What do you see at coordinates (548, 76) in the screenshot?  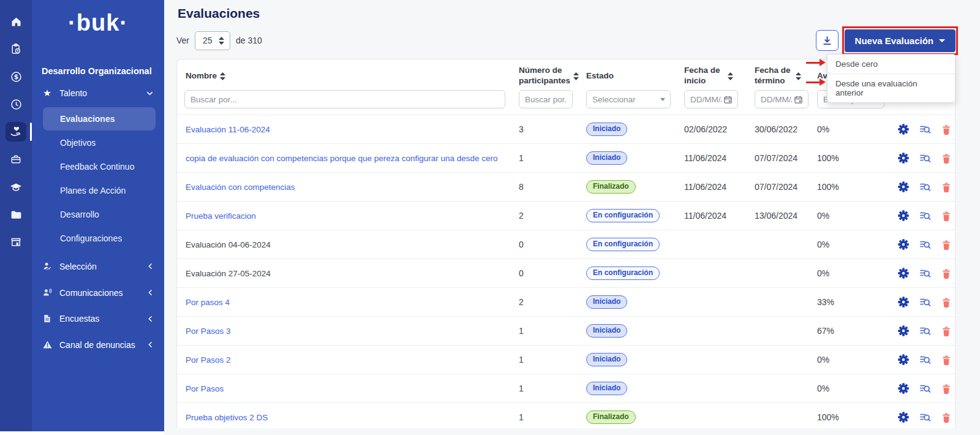 I see `column-header-participantes: Número de participantes` at bounding box center [548, 76].